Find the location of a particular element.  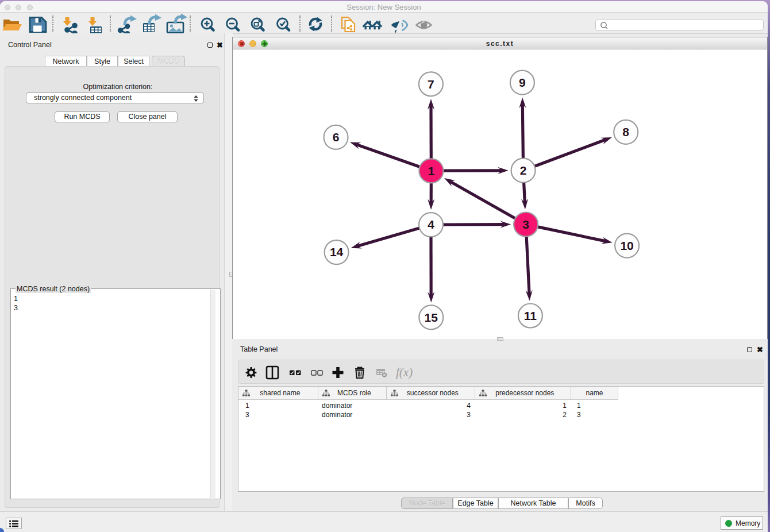

svg-text: 9 is located at coordinates (522, 83).